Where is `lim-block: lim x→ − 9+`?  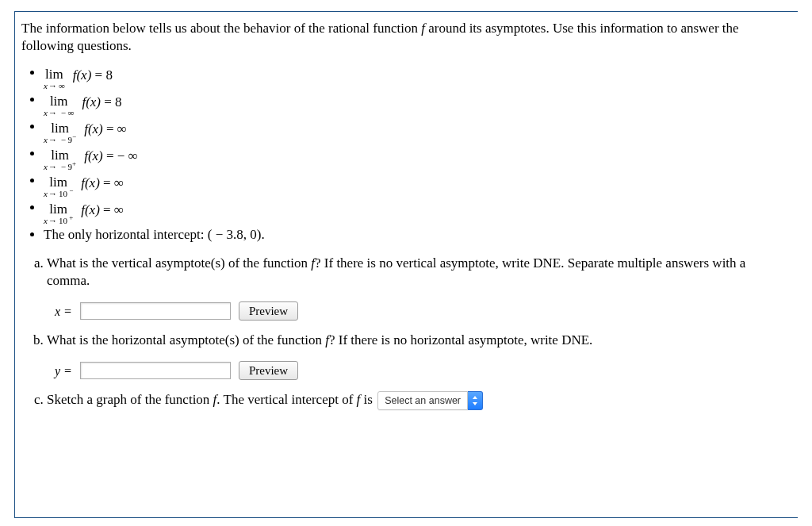 lim-block: lim x→ − 9+ is located at coordinates (60, 160).